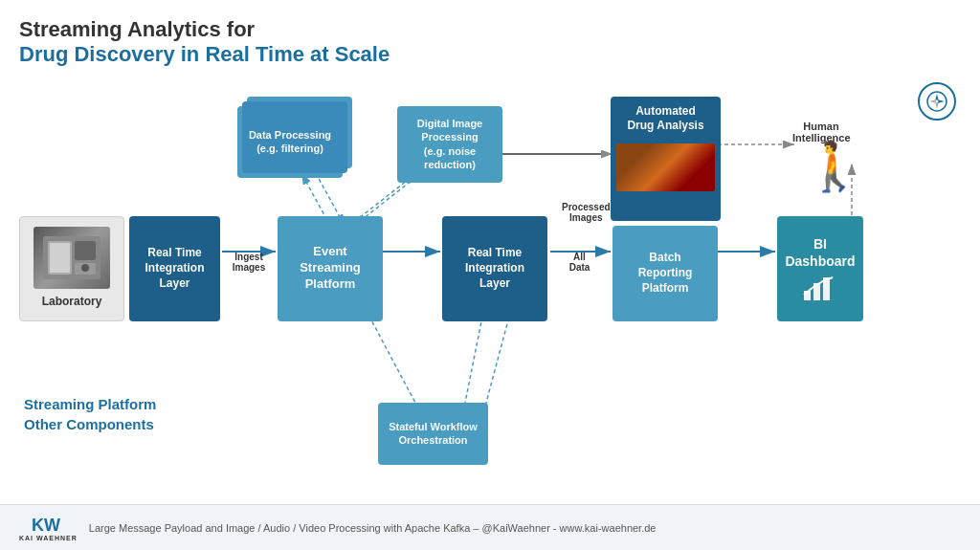  What do you see at coordinates (490, 527) in the screenshot?
I see `footer: KW KAI WAEHNER Large Message Payload and…` at bounding box center [490, 527].